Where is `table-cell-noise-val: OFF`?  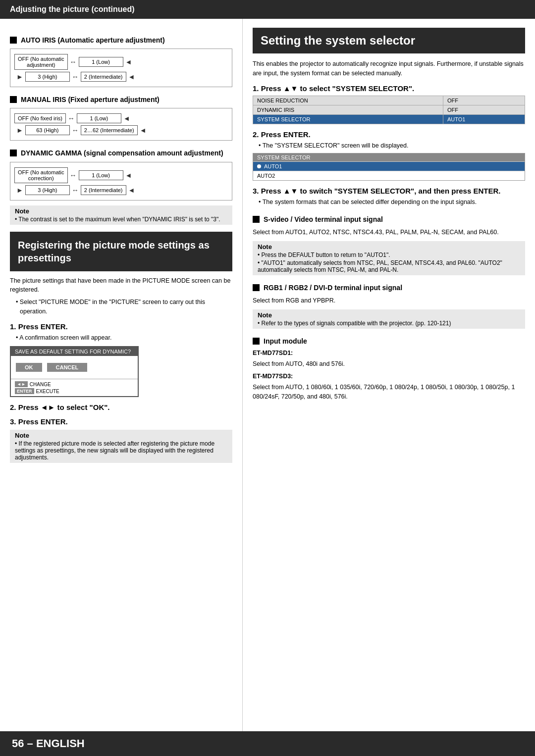 table-cell-noise-val: OFF is located at coordinates (483, 100).